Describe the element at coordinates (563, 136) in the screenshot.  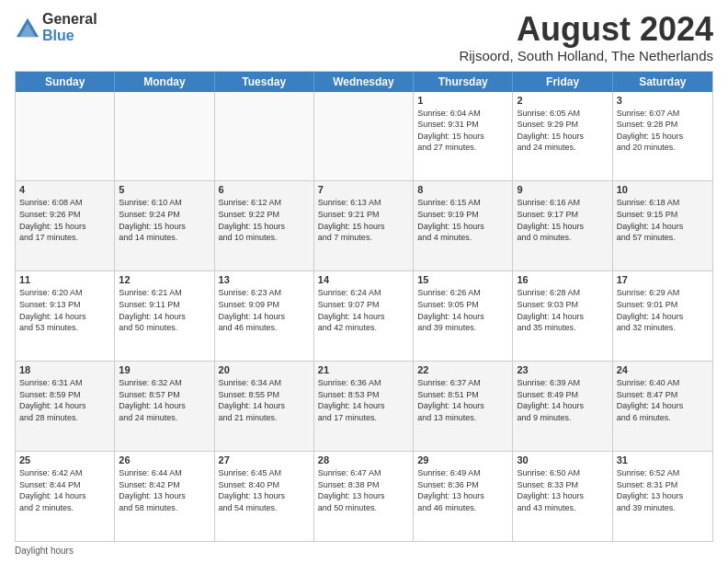
I see `cal-cell: 2Sunrise: 6:05 AM Sunset: 9:29 PM Daylig…` at that location.